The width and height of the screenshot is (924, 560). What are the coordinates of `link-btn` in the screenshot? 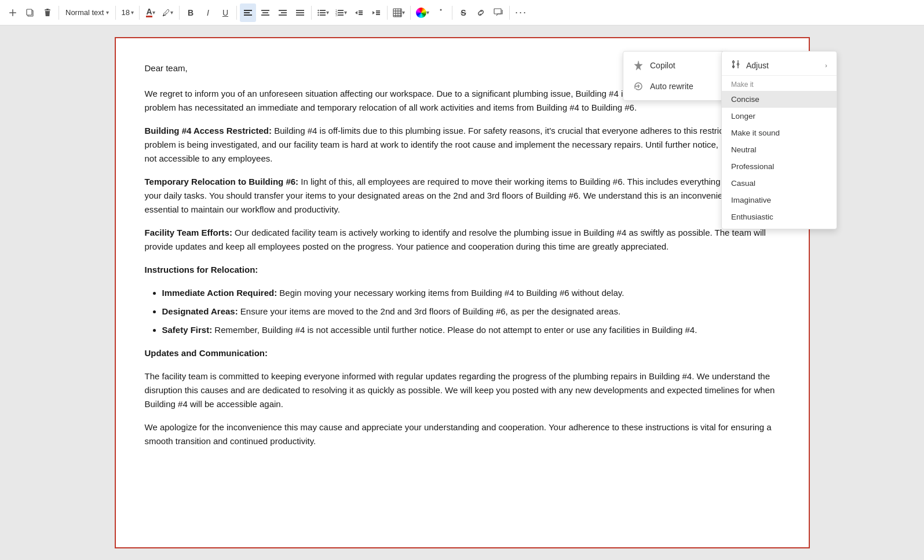 It's located at (481, 13).